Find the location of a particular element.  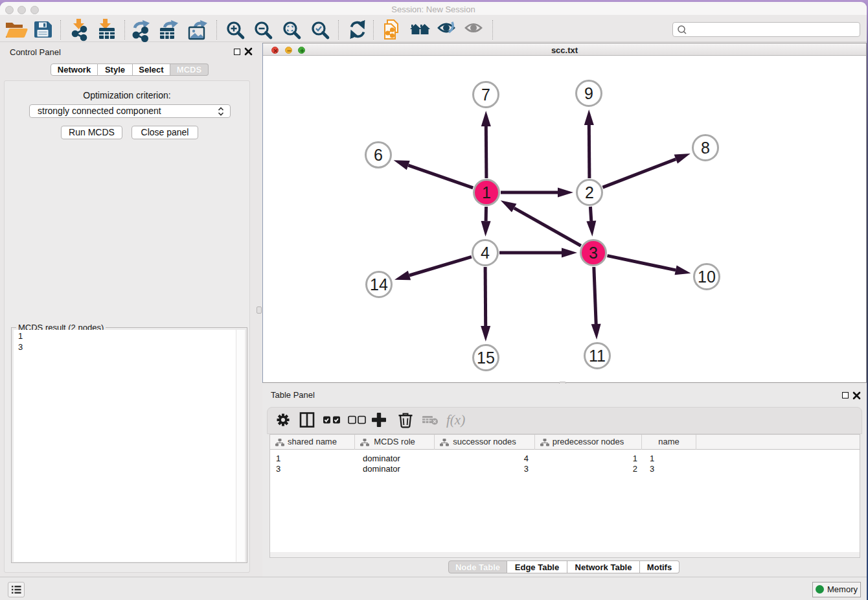

svg-text: 9 is located at coordinates (589, 93).